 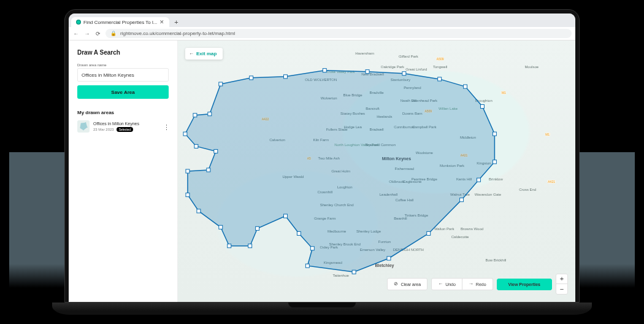 I want to click on exit-map-label: Exit map, so click(x=206, y=54).